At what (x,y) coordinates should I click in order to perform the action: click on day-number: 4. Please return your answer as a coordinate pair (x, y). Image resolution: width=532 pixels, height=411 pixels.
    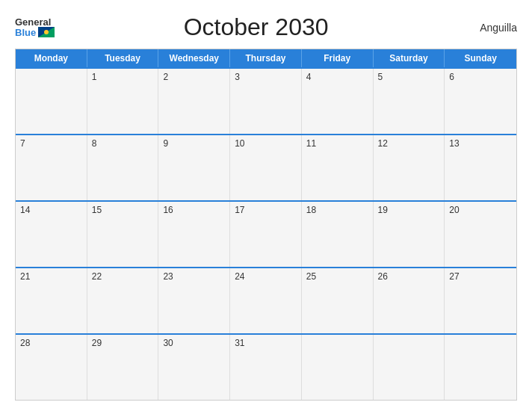
    Looking at the image, I should click on (309, 77).